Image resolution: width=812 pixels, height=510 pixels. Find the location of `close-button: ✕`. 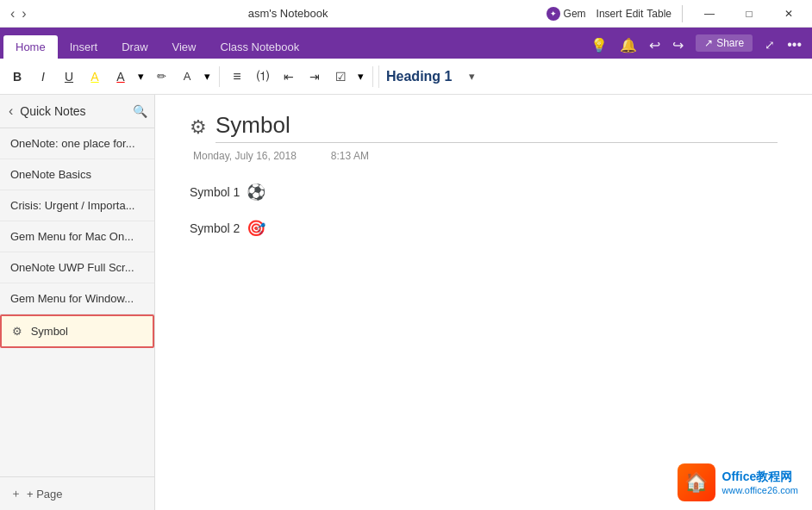

close-button: ✕ is located at coordinates (789, 14).